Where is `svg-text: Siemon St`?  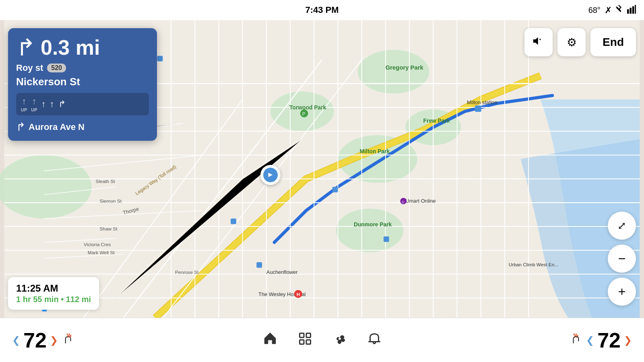
svg-text: Siemon St is located at coordinates (110, 201).